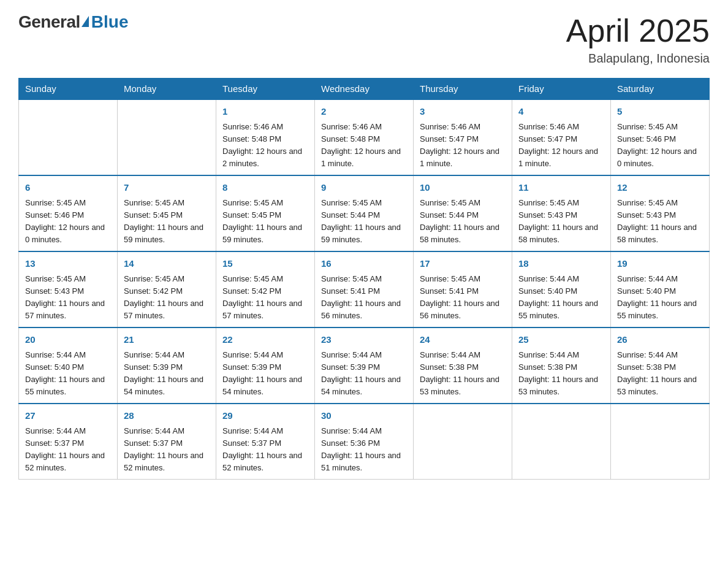 Image resolution: width=728 pixels, height=563 pixels. What do you see at coordinates (68, 264) in the screenshot?
I see `day-number: 13` at bounding box center [68, 264].